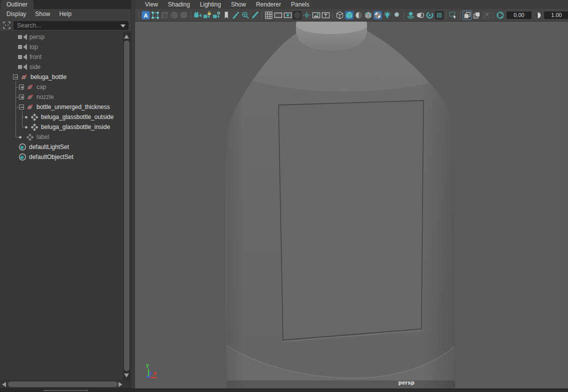 This screenshot has width=568, height=392. I want to click on image-plane-icon, so click(236, 15).